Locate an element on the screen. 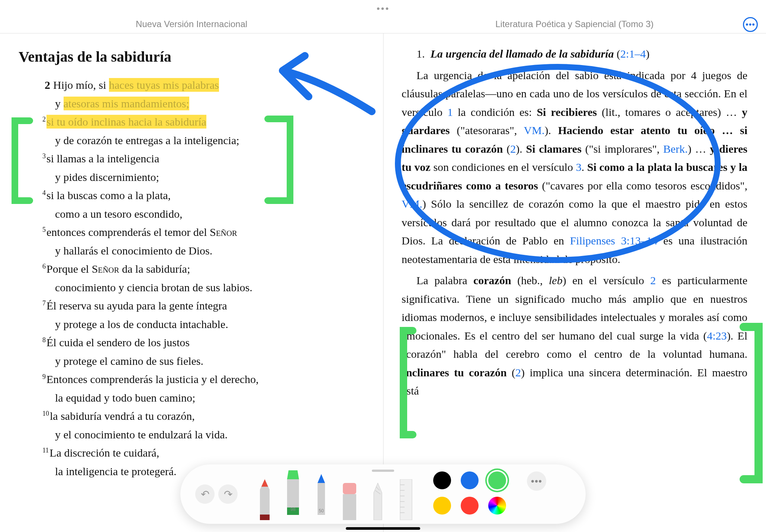 The width and height of the screenshot is (766, 532). source-ref-link: Berk. is located at coordinates (676, 149).